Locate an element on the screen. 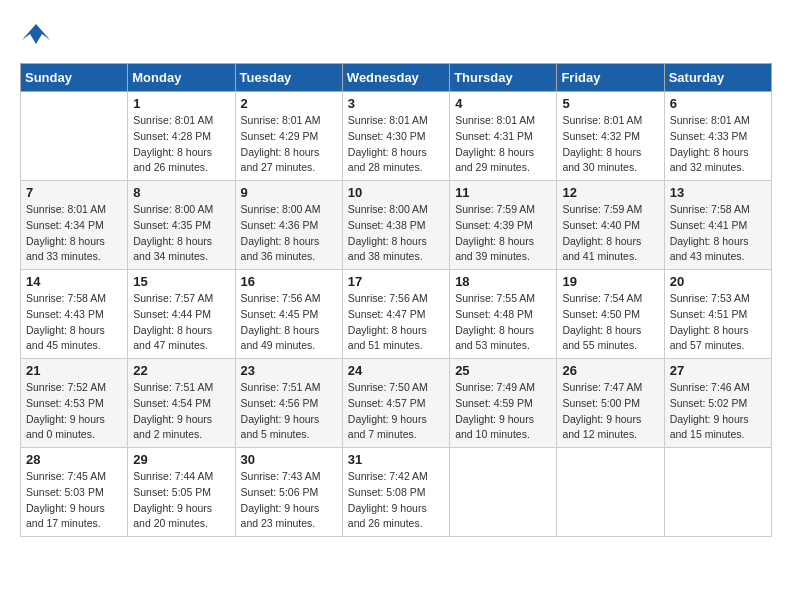 The image size is (792, 612). day-info: Sunrise: 8:01 AM Sunset: 4:34 PM Dayligh… is located at coordinates (74, 234).